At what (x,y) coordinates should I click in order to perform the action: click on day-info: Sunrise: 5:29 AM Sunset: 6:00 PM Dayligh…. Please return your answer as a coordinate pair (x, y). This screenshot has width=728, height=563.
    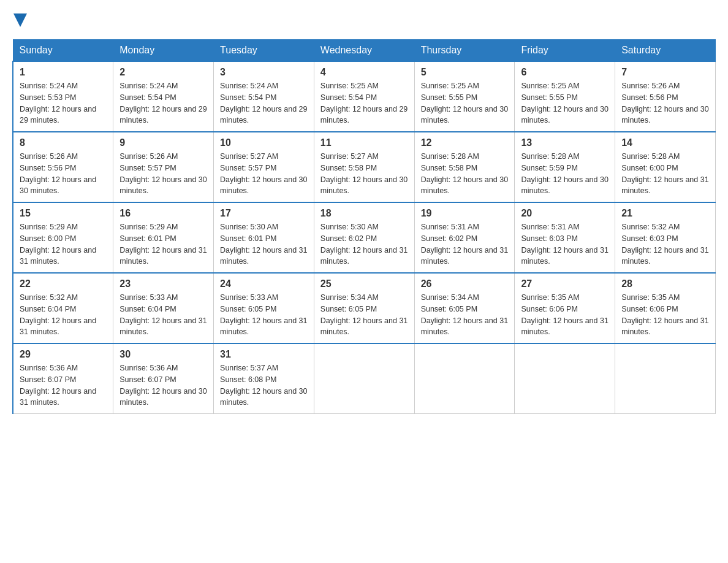
    Looking at the image, I should click on (63, 244).